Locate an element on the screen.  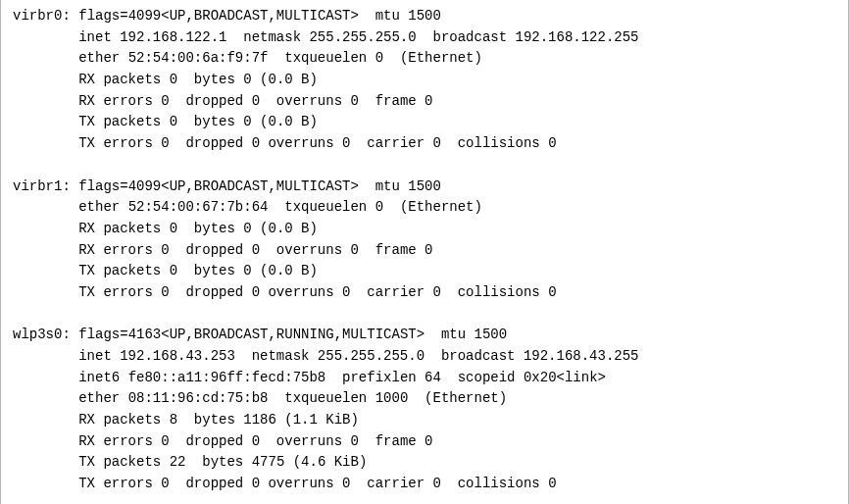
iface-virbr1-tx-carrier: 0 is located at coordinates (437, 292).